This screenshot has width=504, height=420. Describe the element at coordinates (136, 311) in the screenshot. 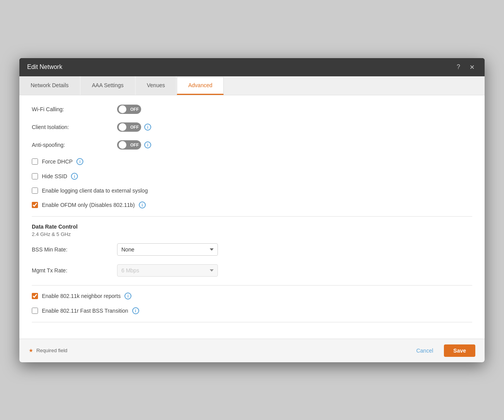

I see `enable-80211r-info-icon: i` at that location.